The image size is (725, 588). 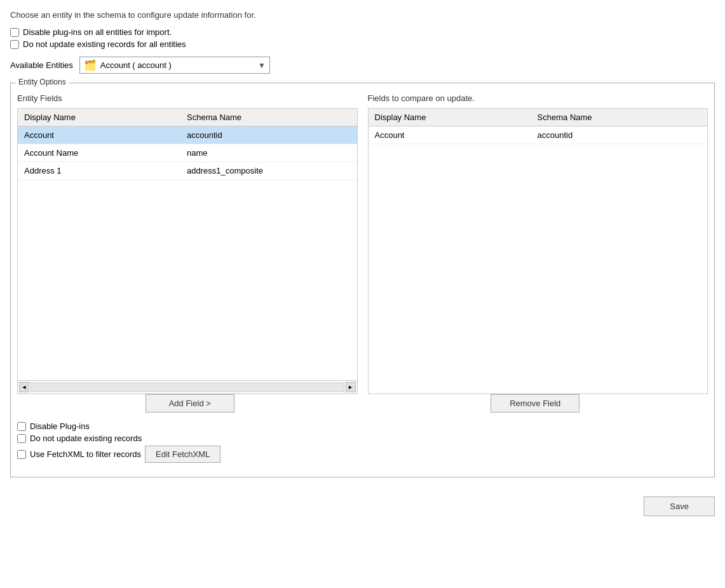 What do you see at coordinates (190, 403) in the screenshot?
I see `add-field-button: Add Field >` at bounding box center [190, 403].